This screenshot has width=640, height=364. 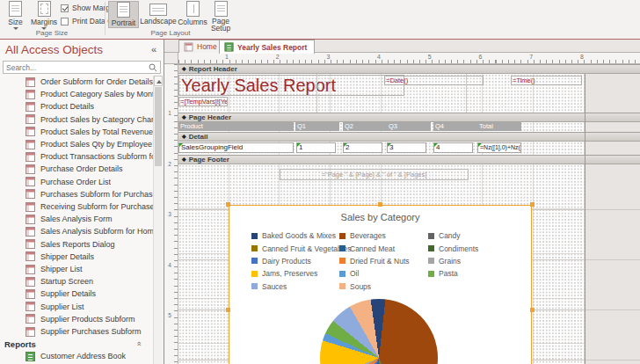 I want to click on nav-item-form: Sales Analysis Form, so click(x=76, y=219).